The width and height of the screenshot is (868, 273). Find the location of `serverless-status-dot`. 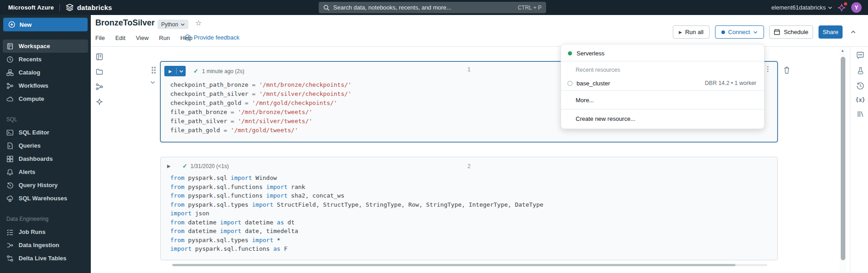

serverless-status-dot is located at coordinates (570, 54).